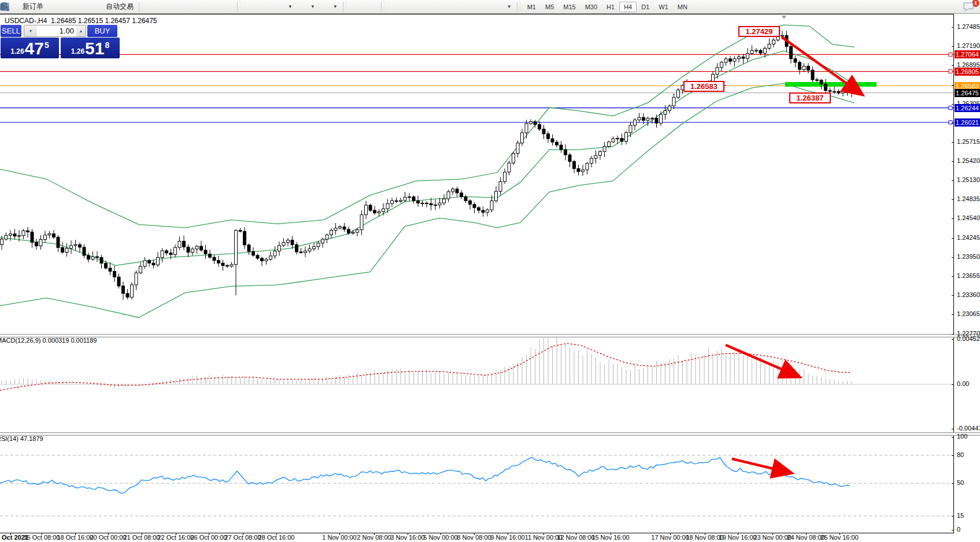  I want to click on zoom-out-button, so click(212, 7).